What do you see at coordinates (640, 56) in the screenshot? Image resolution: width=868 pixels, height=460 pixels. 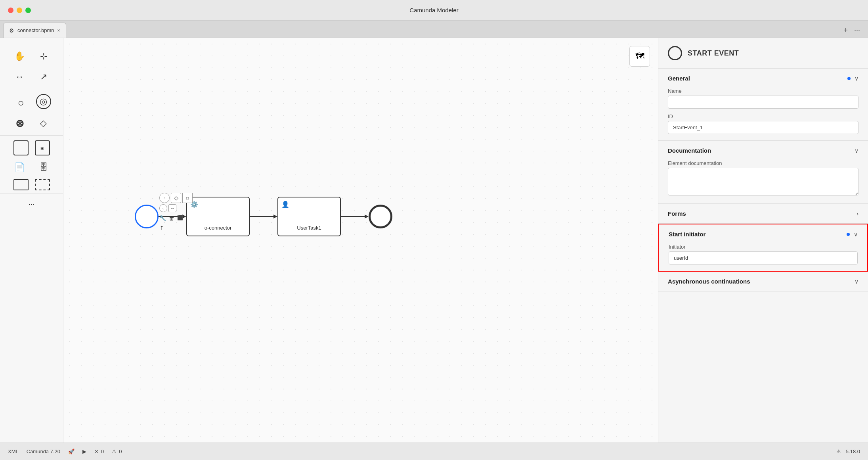 I see `map-icon: 🗺` at bounding box center [640, 56].